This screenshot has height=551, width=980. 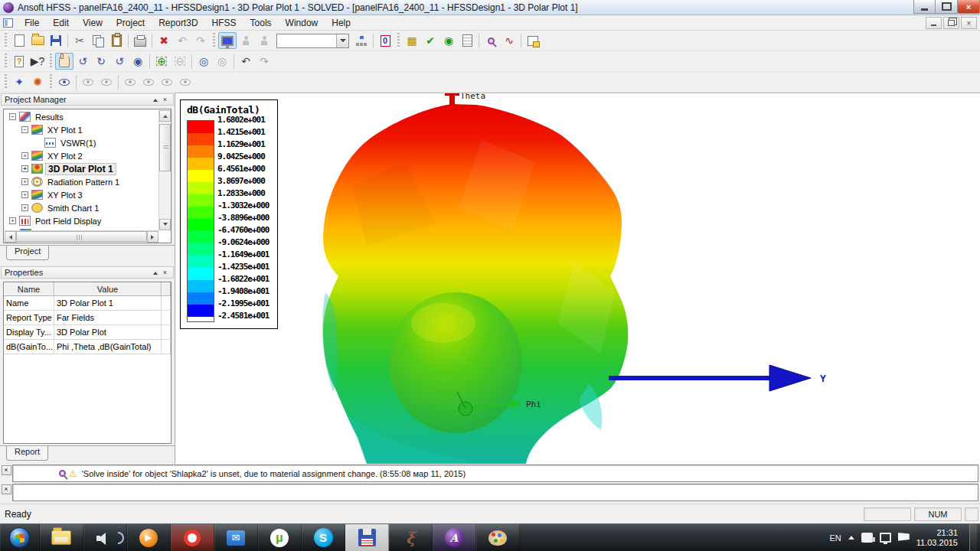 I want to click on scroll-up-icon, so click(x=165, y=116).